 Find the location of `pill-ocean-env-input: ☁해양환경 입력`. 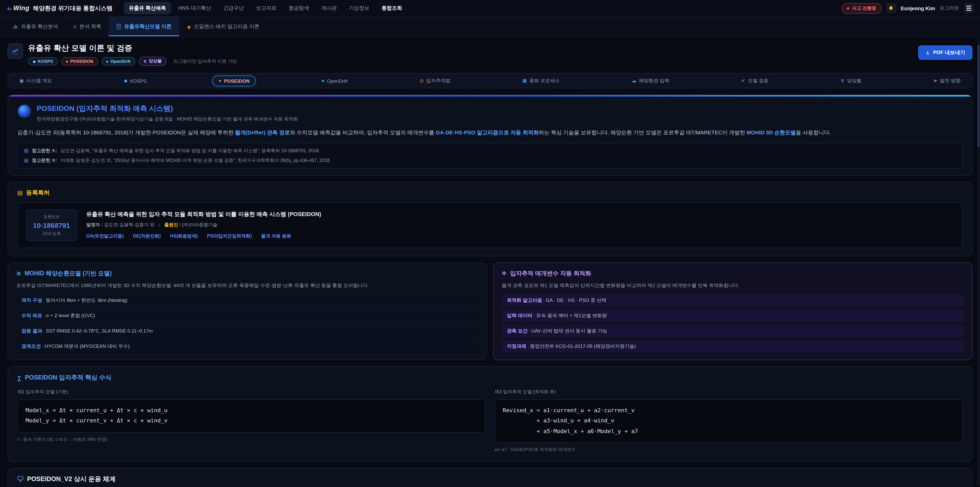

pill-ocean-env-input: ☁해양환경 입력 is located at coordinates (651, 81).